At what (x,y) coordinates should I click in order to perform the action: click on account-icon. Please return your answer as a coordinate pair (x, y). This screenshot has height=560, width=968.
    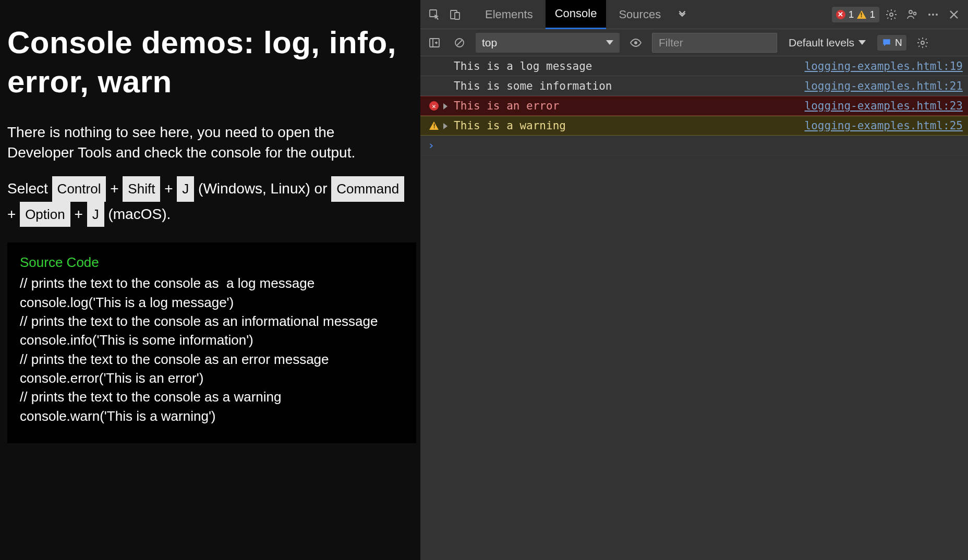
    Looking at the image, I should click on (912, 15).